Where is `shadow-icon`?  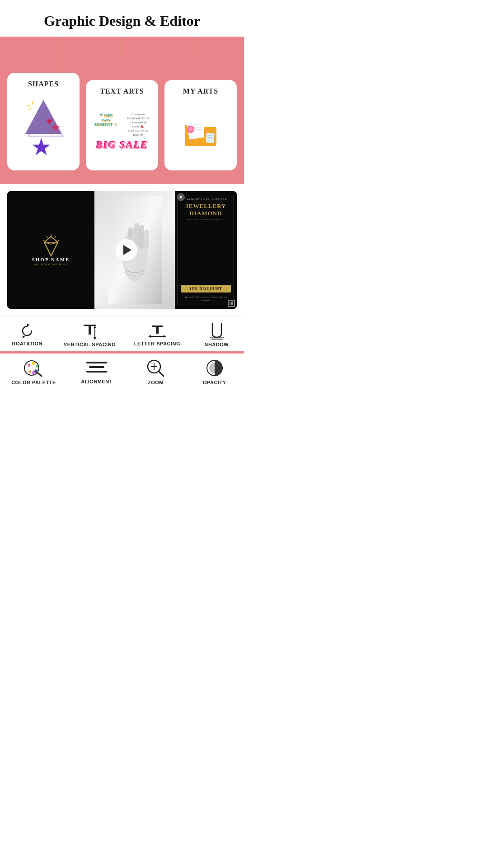
shadow-icon is located at coordinates (217, 331).